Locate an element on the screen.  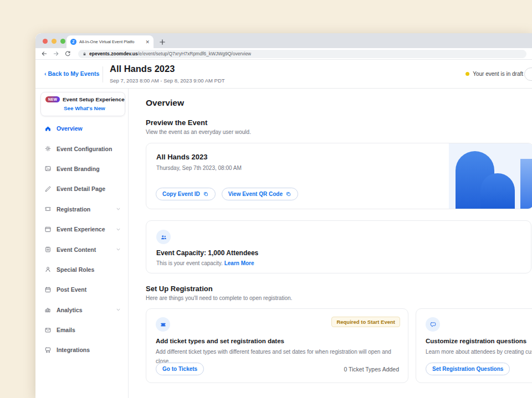
header-divider is located at coordinates (103, 74).